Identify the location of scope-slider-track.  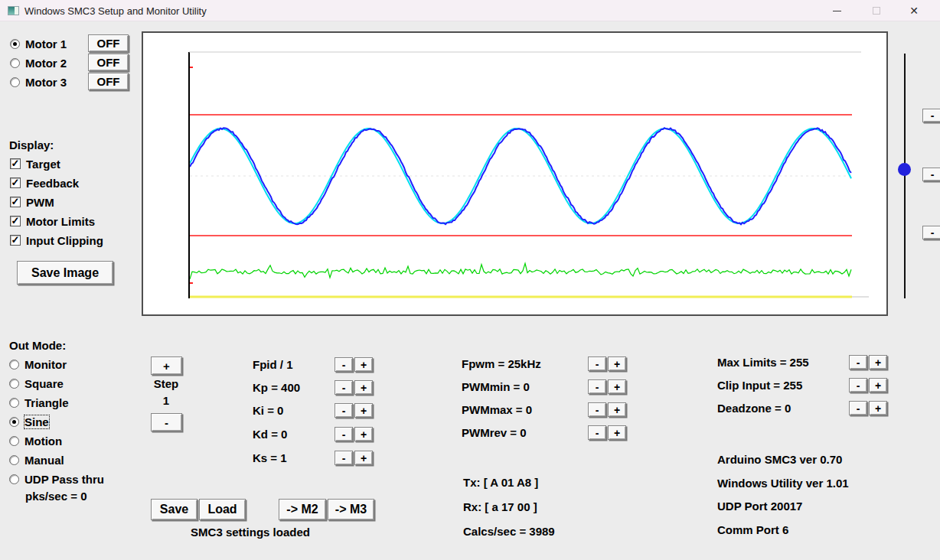
(905, 176).